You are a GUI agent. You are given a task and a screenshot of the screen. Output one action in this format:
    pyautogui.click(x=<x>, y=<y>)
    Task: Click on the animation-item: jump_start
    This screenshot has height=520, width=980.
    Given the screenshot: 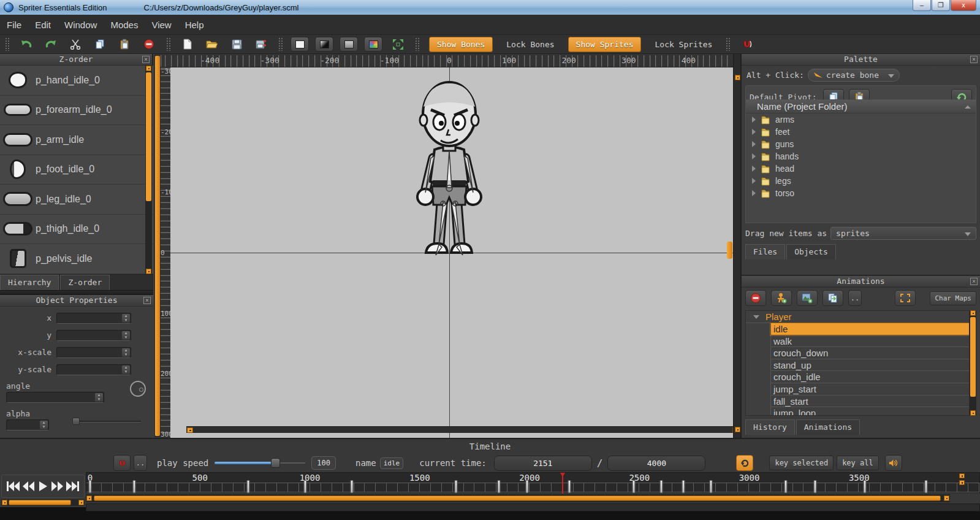 What is the action you would take?
    pyautogui.click(x=870, y=389)
    